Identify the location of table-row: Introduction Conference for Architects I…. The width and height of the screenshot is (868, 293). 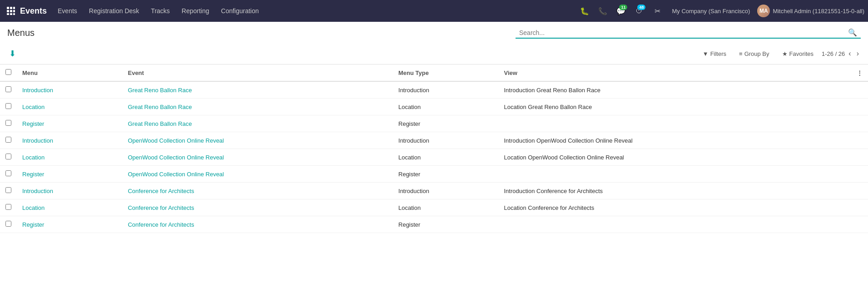
(434, 191).